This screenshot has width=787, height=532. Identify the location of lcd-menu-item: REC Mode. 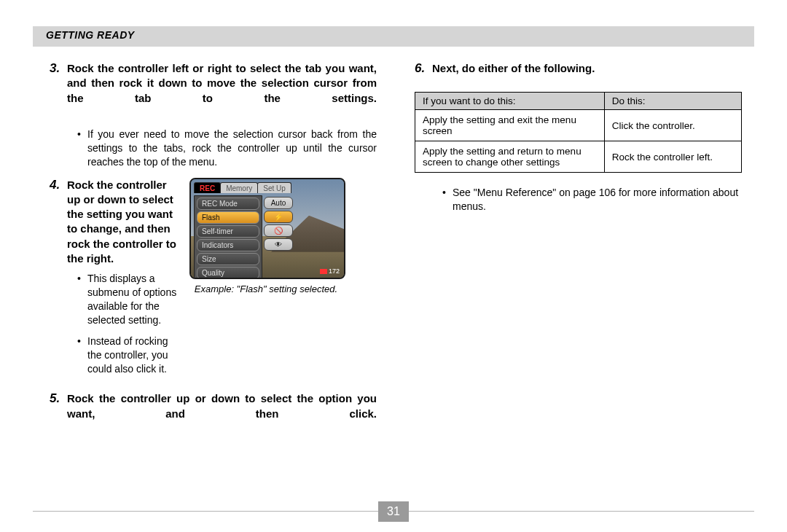
(228, 204).